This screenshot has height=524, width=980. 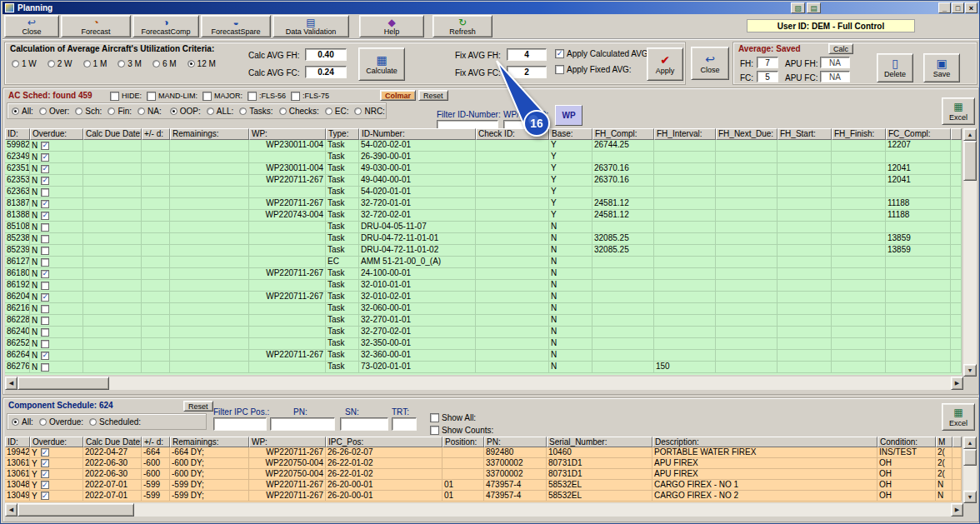 What do you see at coordinates (945, 8) in the screenshot?
I see `minimize-button: _` at bounding box center [945, 8].